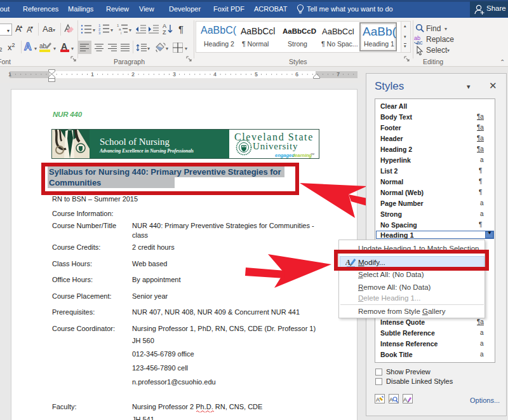 The width and height of the screenshot is (508, 420). Describe the element at coordinates (43, 46) in the screenshot. I see `svg-text: ab` at that location.